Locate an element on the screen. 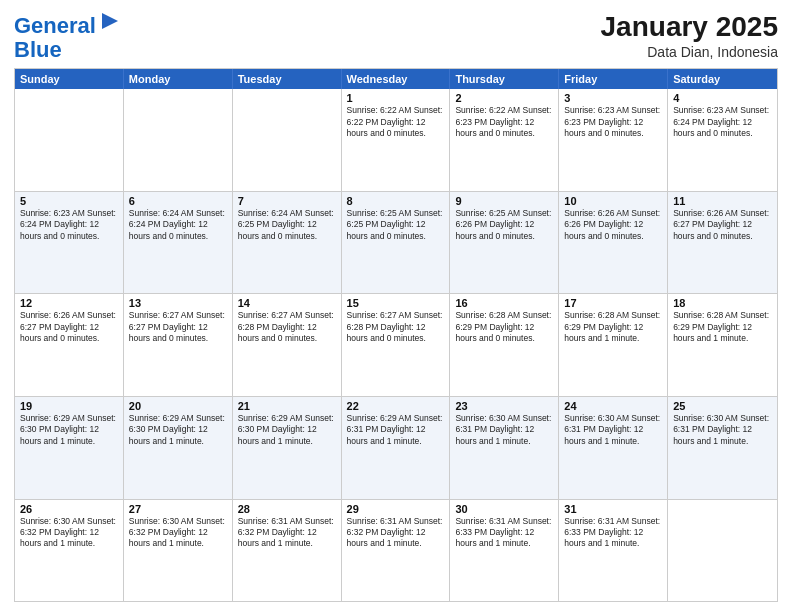 This screenshot has width=792, height=612. header-sunday: Sunday is located at coordinates (70, 79).